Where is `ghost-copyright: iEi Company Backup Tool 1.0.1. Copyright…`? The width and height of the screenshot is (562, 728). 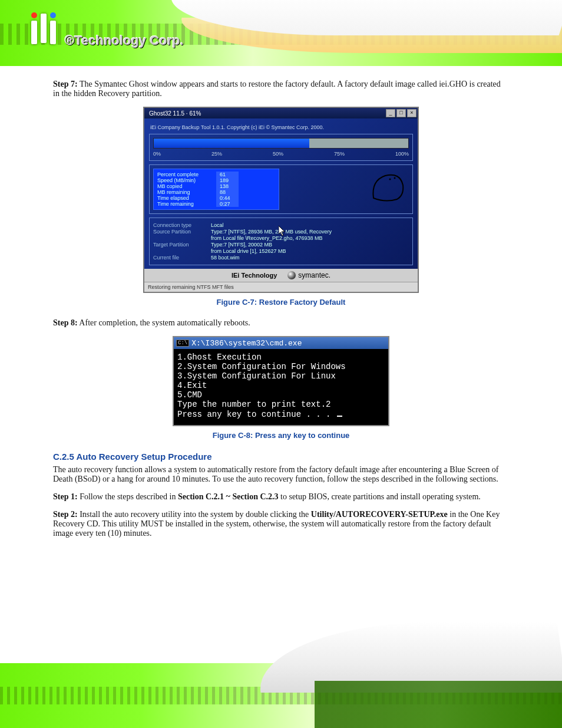 ghost-copyright: iEi Company Backup Tool 1.0.1. Copyright… is located at coordinates (282, 127).